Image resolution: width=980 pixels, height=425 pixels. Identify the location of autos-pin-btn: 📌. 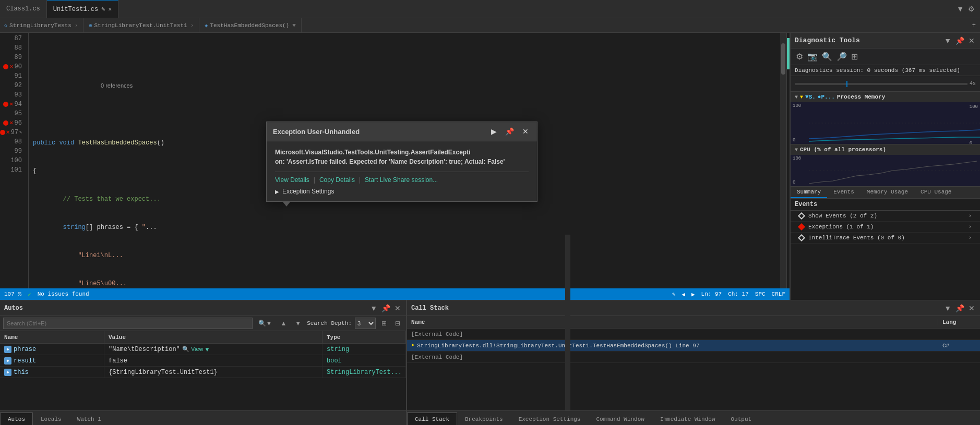
(386, 308).